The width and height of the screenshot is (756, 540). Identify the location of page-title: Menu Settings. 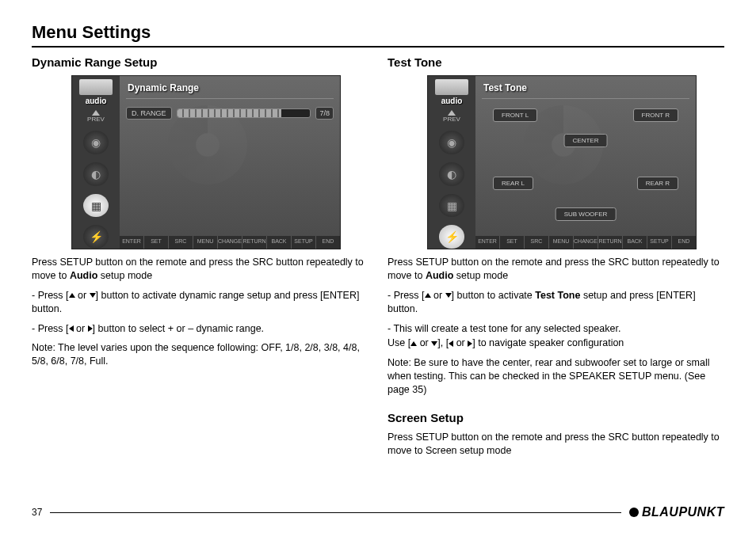
(378, 35).